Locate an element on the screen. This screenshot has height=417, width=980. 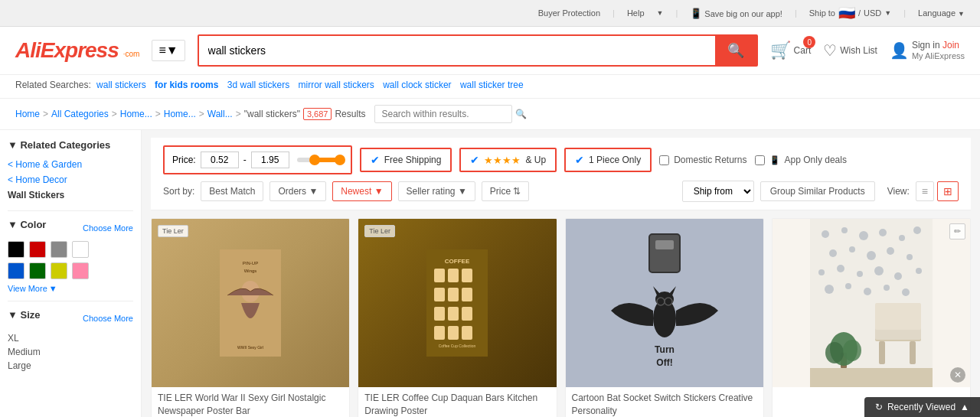
search-input is located at coordinates (457, 50).